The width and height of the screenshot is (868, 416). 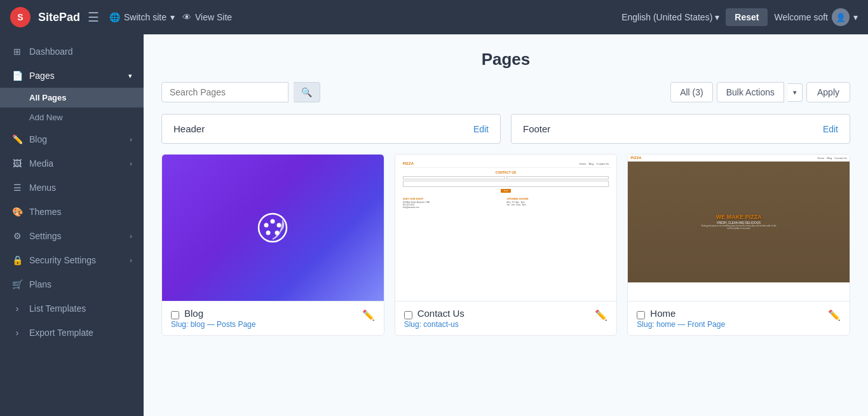 I want to click on view-site-button: 👁 View Site, so click(x=207, y=17).